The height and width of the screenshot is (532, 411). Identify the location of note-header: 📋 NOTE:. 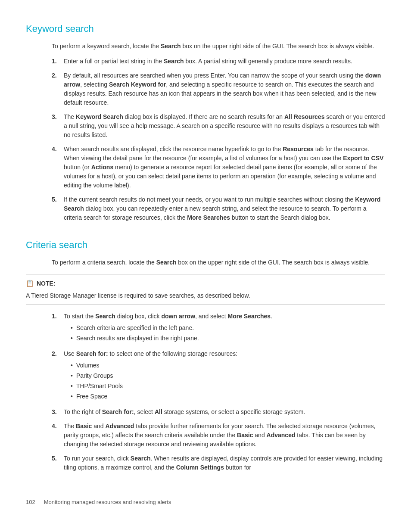
(206, 283).